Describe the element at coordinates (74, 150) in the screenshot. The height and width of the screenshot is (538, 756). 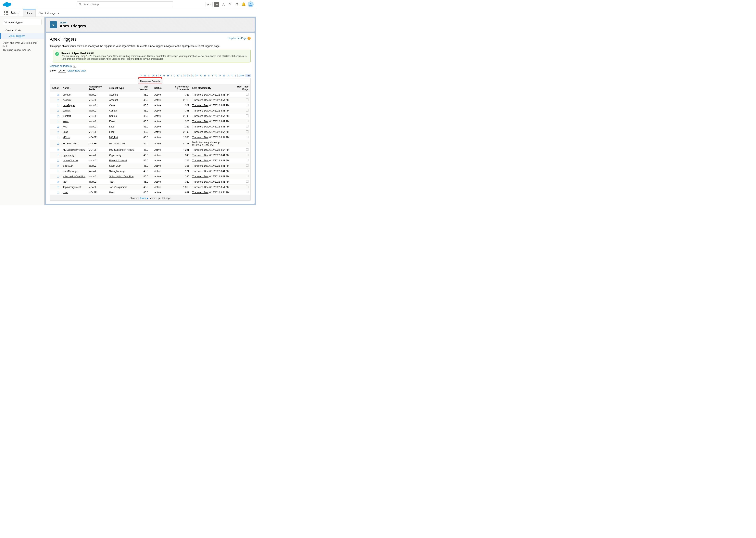
I see `trigger-name-link: MCSubscriberActivity` at that location.